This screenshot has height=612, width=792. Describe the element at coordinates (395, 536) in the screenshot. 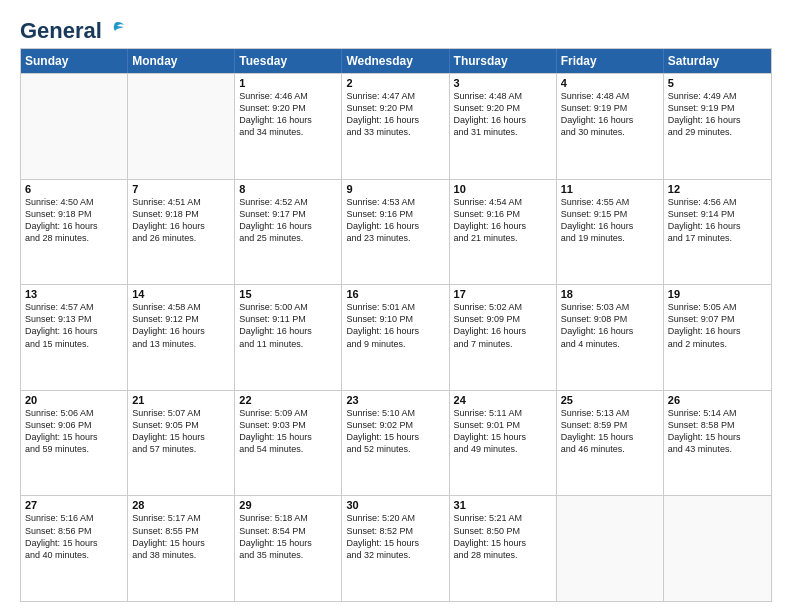

I see `day-info: Sunrise: 5:20 AM Sunset: 8:52 PM Dayligh…` at that location.